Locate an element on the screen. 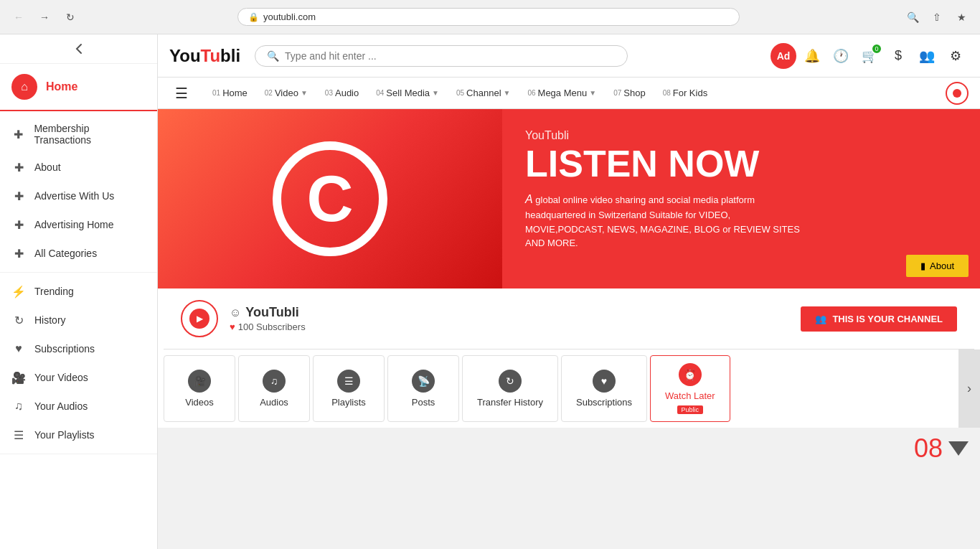 The width and height of the screenshot is (980, 549). sidebar-label-advertise: Advertise With Us is located at coordinates (75, 196).